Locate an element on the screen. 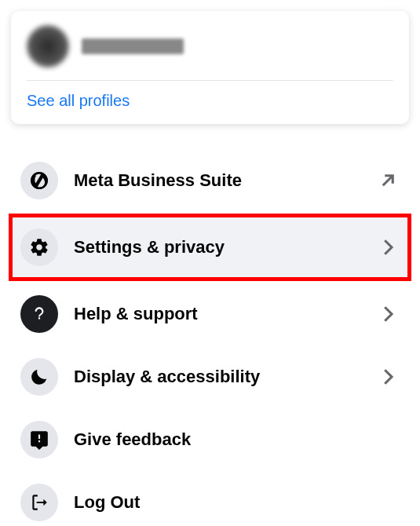  see-all-profiles-link: See all profiles is located at coordinates (210, 100).